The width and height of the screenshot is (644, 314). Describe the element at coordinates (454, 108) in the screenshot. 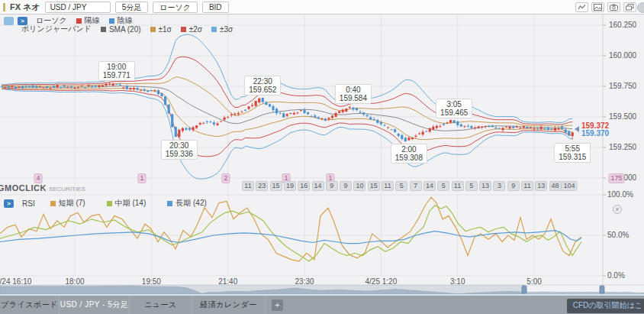

I see `extreme-annotation: 3:05159.465` at that location.